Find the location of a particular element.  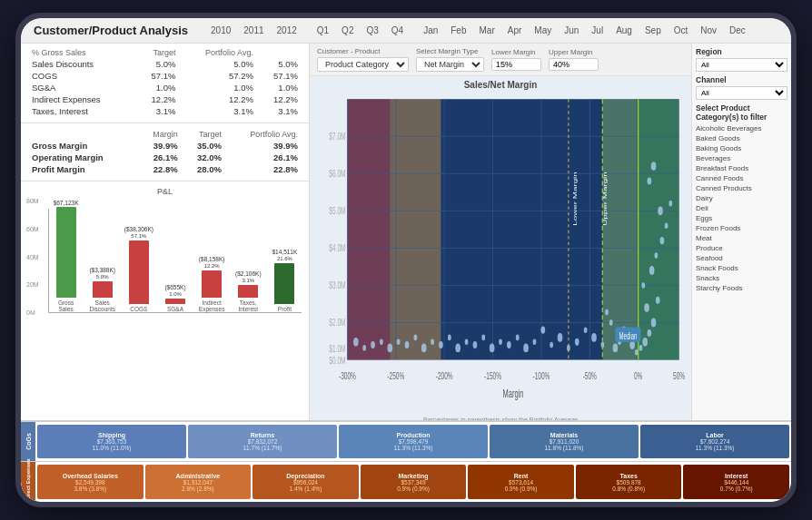

quarter-tab-q2: Q2 is located at coordinates (347, 31).